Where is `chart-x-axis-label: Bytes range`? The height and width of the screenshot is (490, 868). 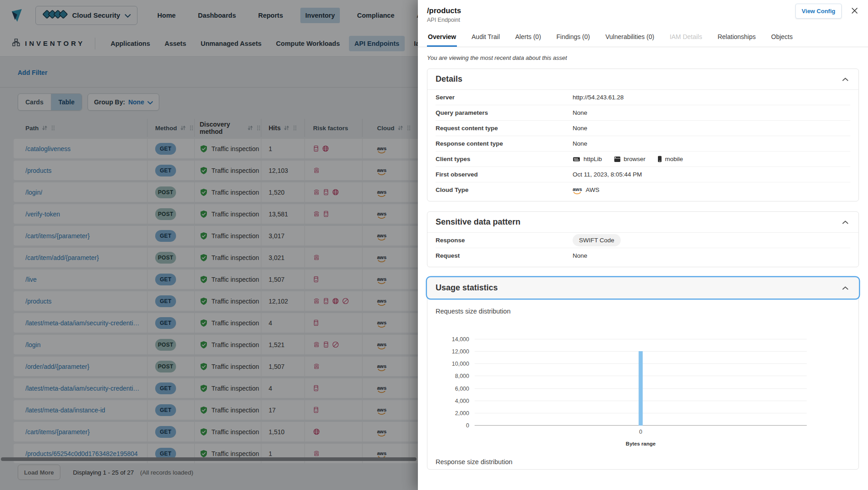 chart-x-axis-label: Bytes range is located at coordinates (641, 444).